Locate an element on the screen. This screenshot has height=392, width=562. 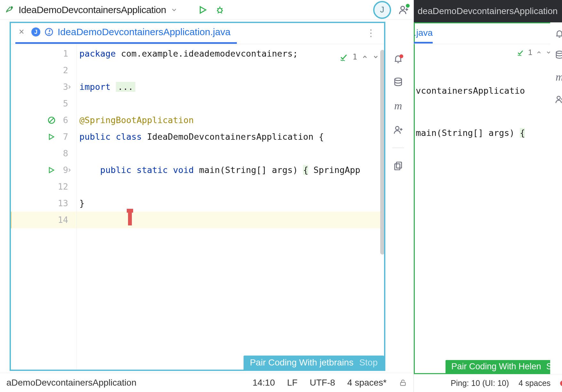
indent-setting: 4 spaces* is located at coordinates (367, 383).